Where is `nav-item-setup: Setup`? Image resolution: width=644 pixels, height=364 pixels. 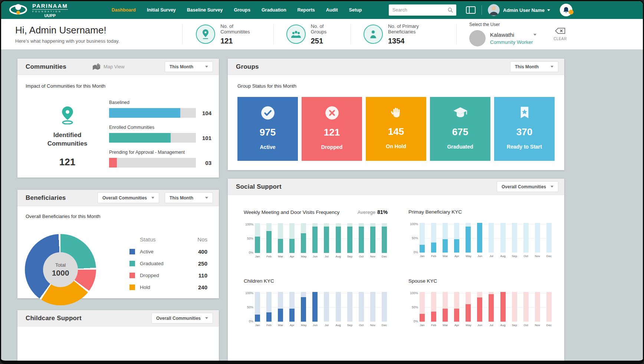
nav-item-setup: Setup is located at coordinates (355, 10).